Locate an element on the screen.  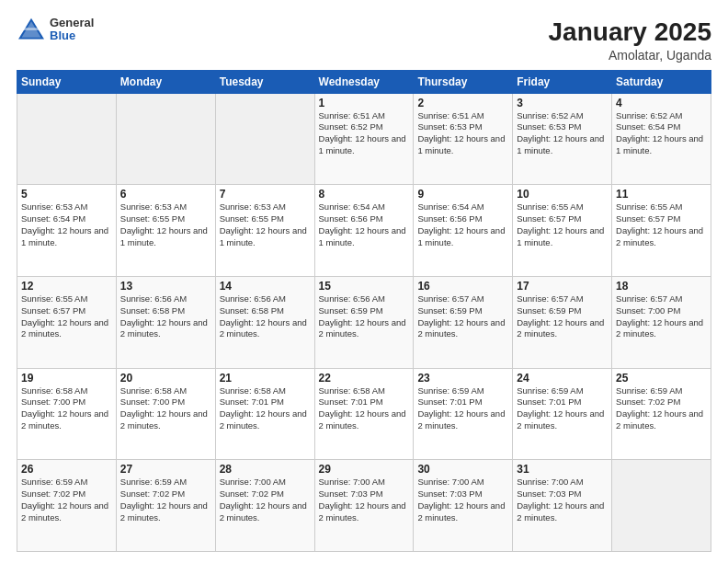
day-info: Sunrise: 6:52 AM Sunset: 6:53 PM Dayligh… is located at coordinates (563, 134).